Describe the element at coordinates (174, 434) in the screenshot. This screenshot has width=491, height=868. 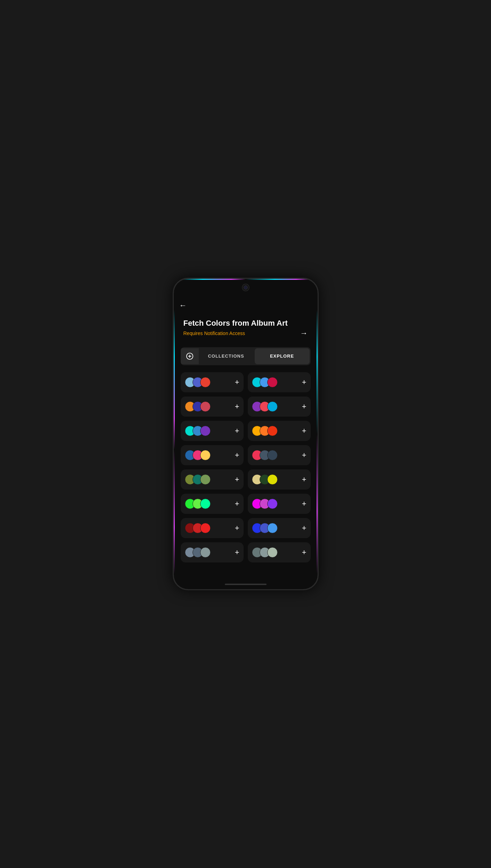
I see `phone-glow-left` at that location.